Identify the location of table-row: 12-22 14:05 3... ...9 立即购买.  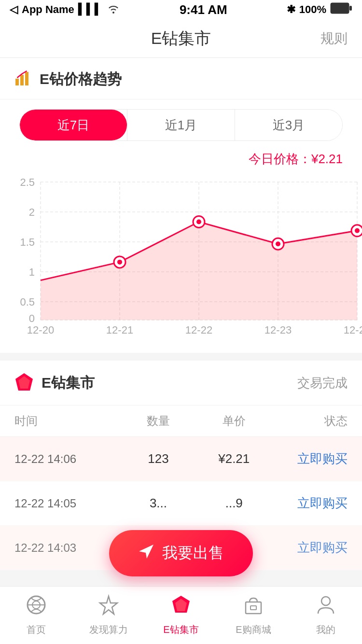
(181, 504).